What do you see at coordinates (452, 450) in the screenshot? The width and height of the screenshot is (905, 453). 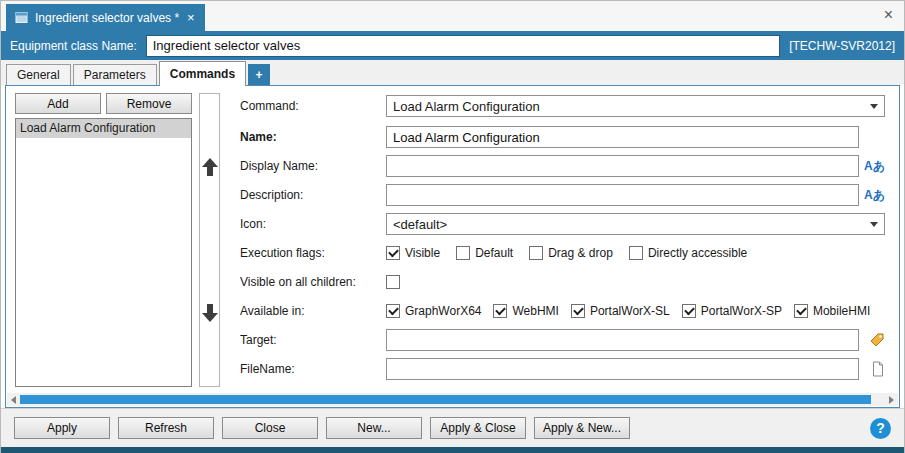 I see `bottom-accent-strip` at bounding box center [452, 450].